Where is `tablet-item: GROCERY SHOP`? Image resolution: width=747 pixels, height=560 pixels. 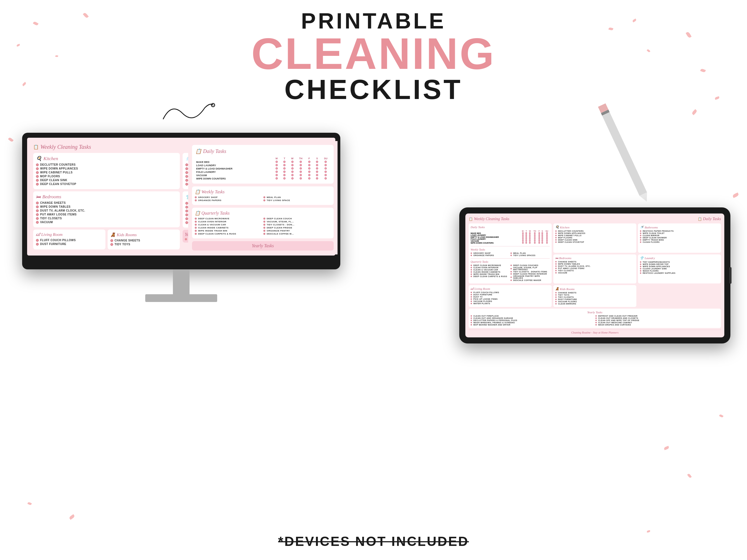
tablet-item: GROCERY SHOP is located at coordinates (490, 253).